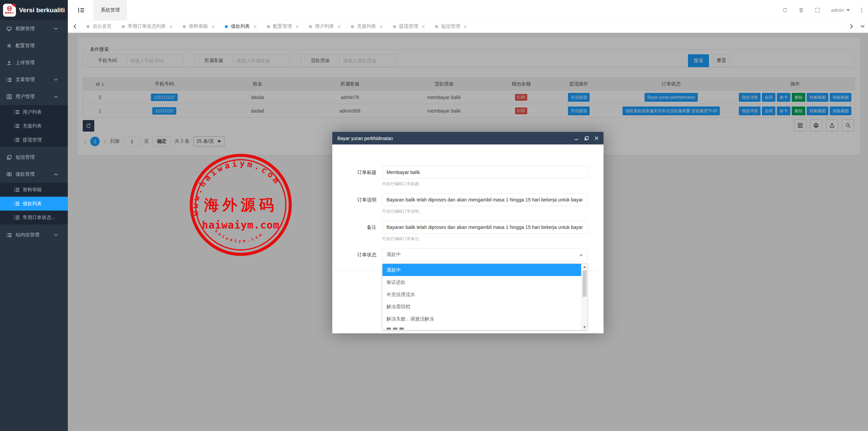  I want to click on watermark-main-text: haiwaiym.com, so click(241, 225).